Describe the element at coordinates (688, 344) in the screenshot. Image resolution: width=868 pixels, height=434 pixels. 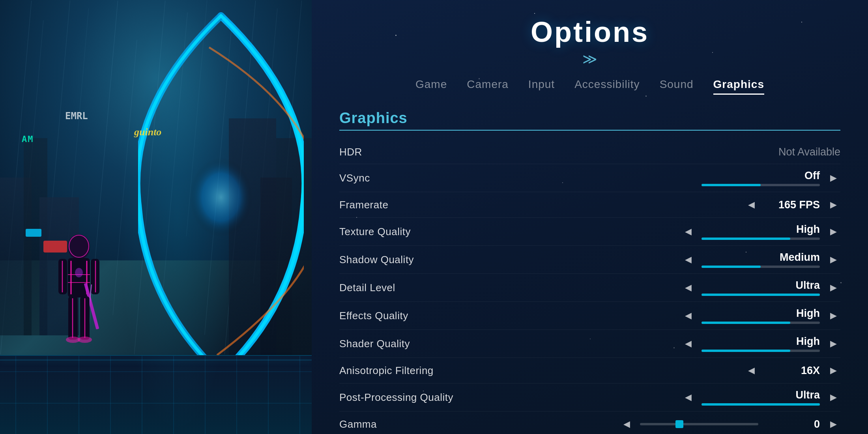
I see `shader-arrow-left: ◀` at that location.